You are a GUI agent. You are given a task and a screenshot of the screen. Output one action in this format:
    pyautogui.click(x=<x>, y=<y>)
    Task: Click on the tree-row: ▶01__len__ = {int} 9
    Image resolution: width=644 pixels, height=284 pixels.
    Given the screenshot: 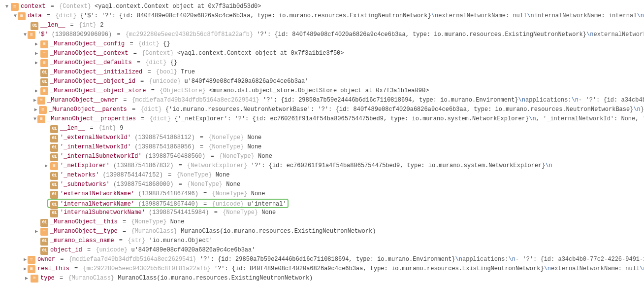 What is the action you would take?
    pyautogui.click(x=323, y=128)
    